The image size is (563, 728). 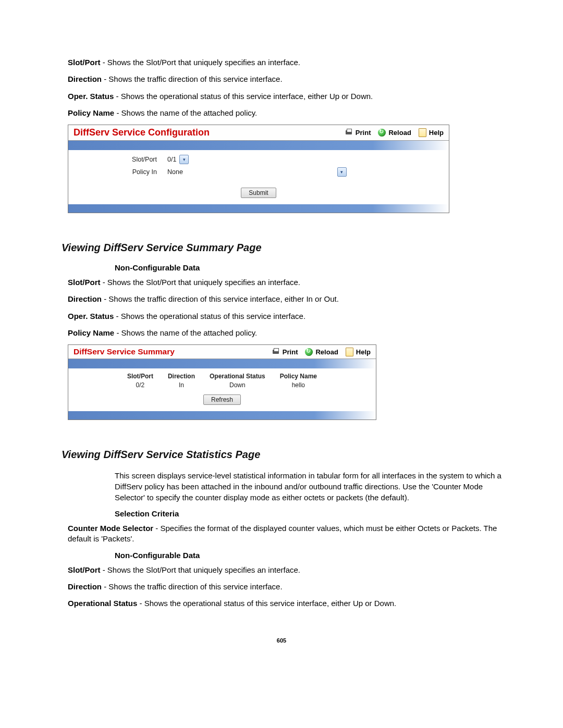 I want to click on def-term: Counter Mode Selector, so click(x=111, y=528).